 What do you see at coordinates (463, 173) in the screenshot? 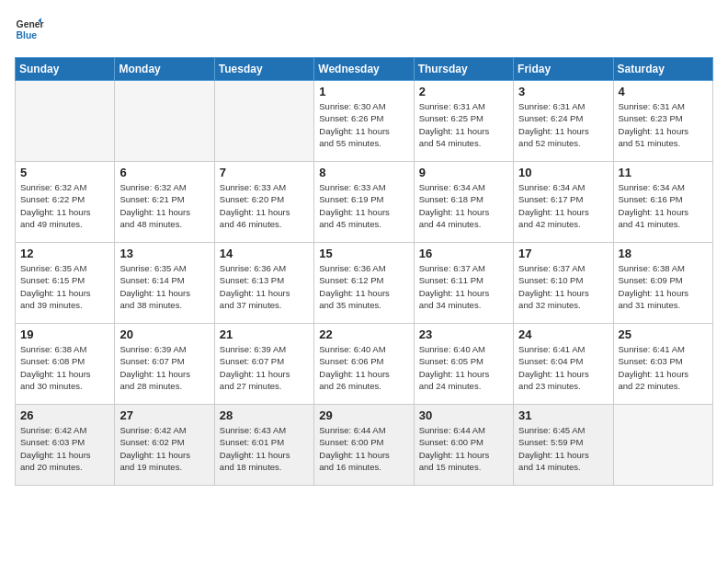
I see `day-number: 9` at bounding box center [463, 173].